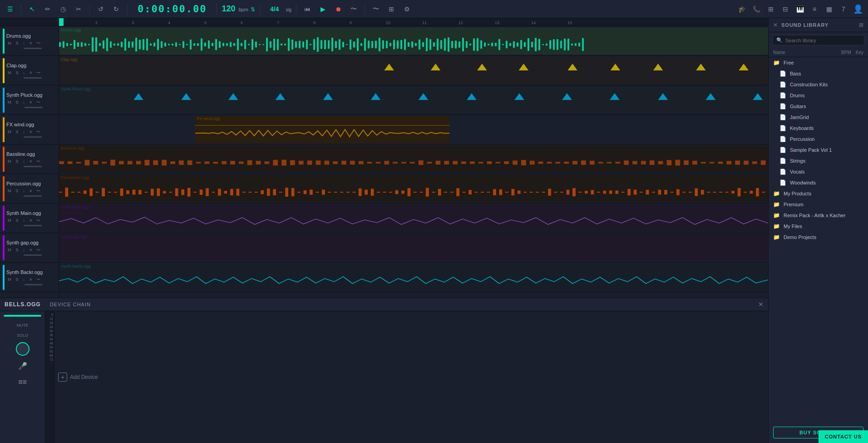  What do you see at coordinates (414, 71) in the screenshot?
I see `track-lane-clap: Clap.ogg` at bounding box center [414, 71].